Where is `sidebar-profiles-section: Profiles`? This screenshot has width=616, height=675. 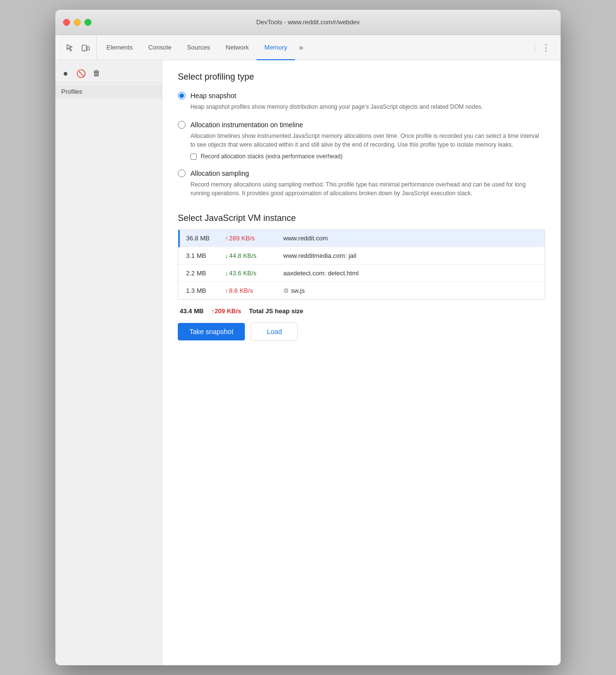 sidebar-profiles-section: Profiles is located at coordinates (109, 91).